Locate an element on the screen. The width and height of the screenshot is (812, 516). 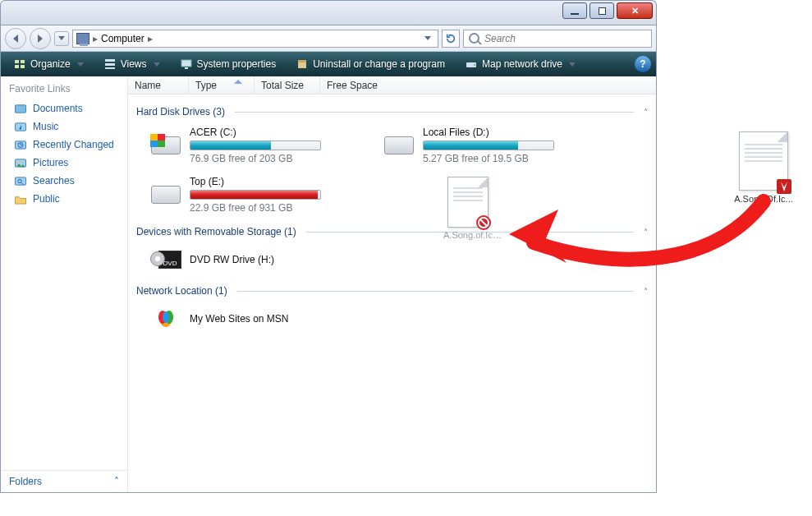
column-name-label: Name is located at coordinates (148, 85).